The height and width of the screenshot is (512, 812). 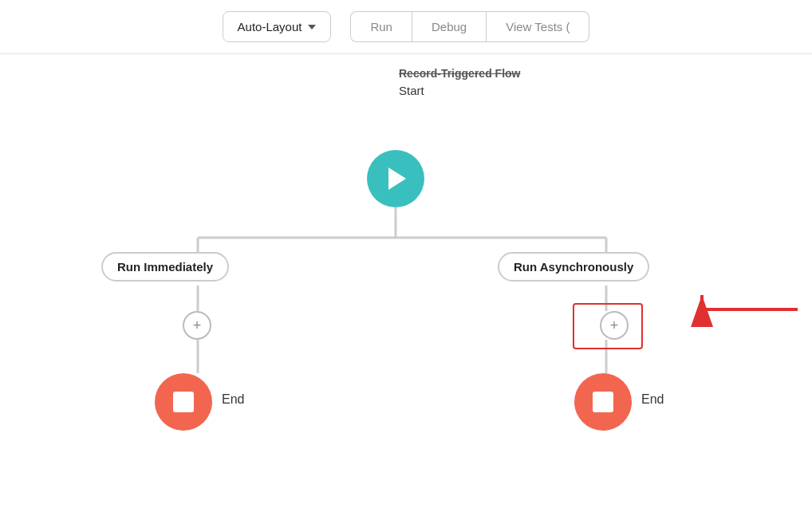 What do you see at coordinates (278, 27) in the screenshot?
I see `auto-layout-button: Auto-Layout` at bounding box center [278, 27].